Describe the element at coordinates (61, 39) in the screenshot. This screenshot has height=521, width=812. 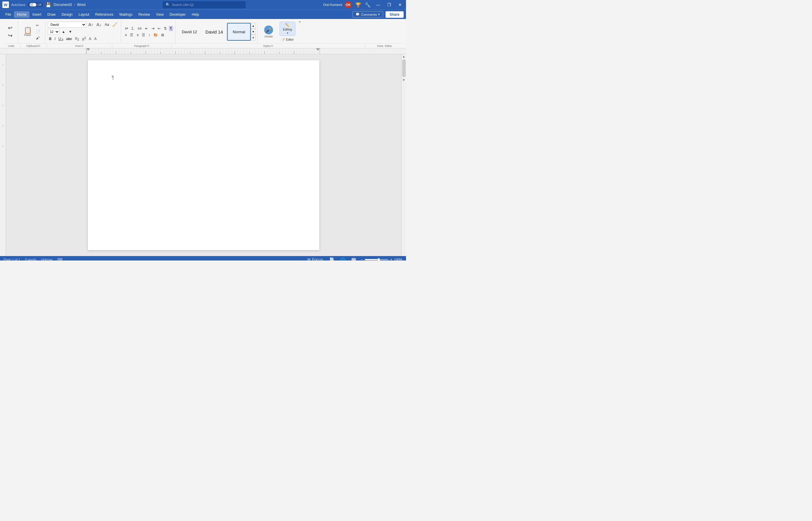
I see `underline-button: U ▾` at that location.